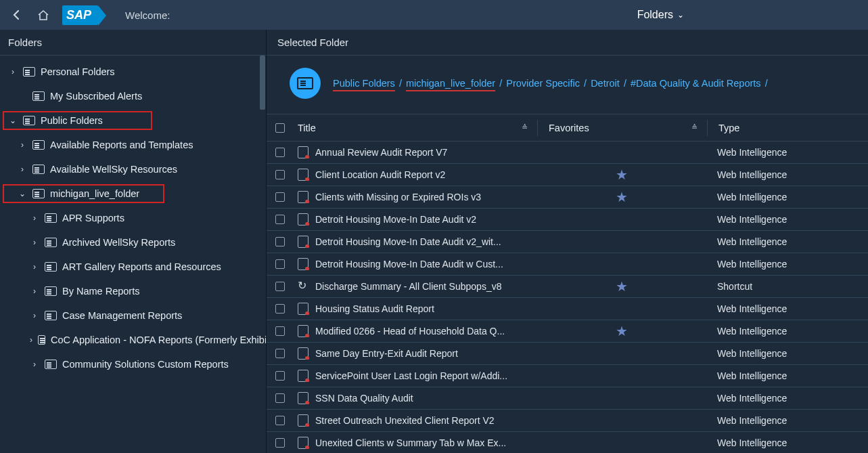  I want to click on sidebar-item-archived-wellsky: › Archived WellSky Reports, so click(133, 242).